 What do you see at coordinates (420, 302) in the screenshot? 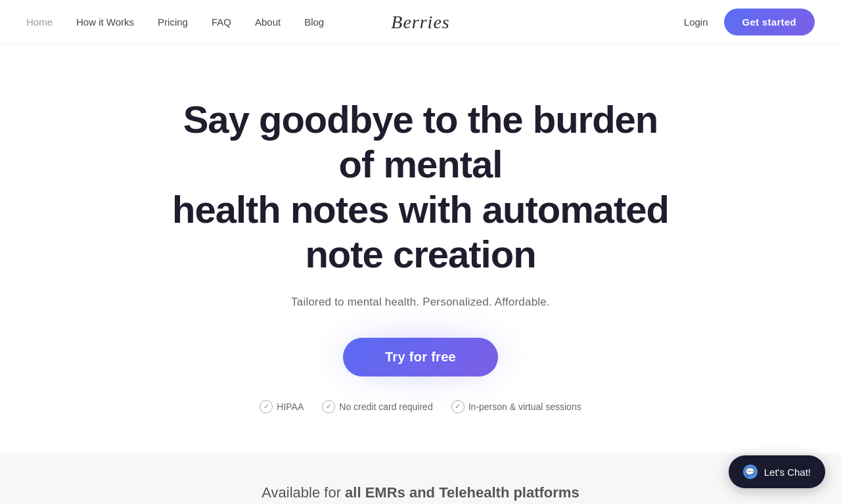
I see `hero-subtitle: Tailored to mental health. Personalized.…` at bounding box center [420, 302].